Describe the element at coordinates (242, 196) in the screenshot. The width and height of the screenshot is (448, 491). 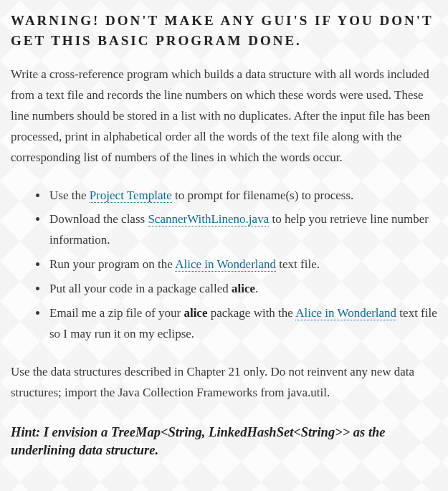
I see `list-item: Use the Project Template to prompt for f…` at that location.